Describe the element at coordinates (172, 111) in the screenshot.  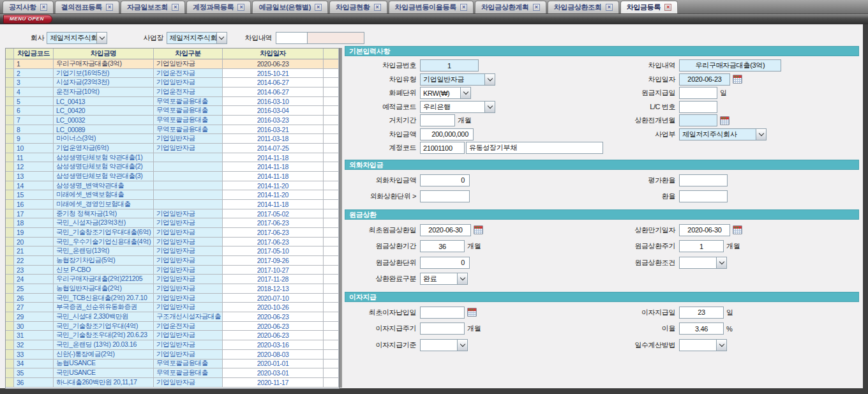
I see `table-row: 6LC_00420무역포괄금융대출2016-03-04` at that location.